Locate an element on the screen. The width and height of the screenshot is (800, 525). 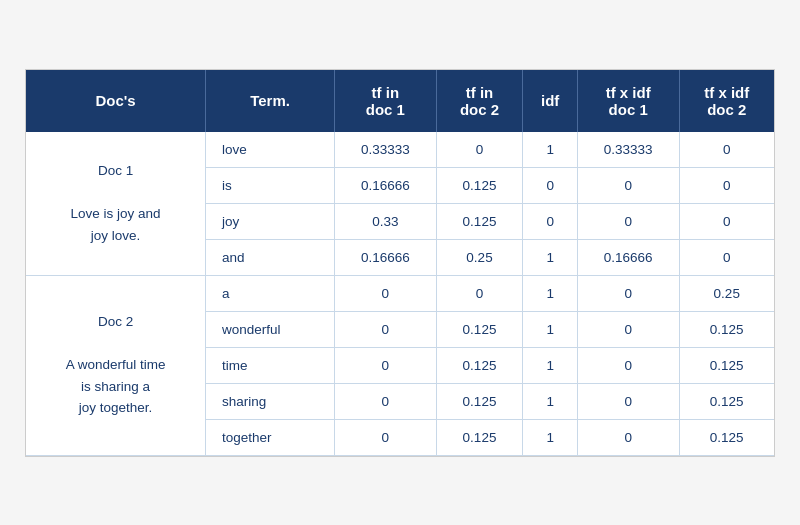
term-cell: sharing is located at coordinates (270, 401).